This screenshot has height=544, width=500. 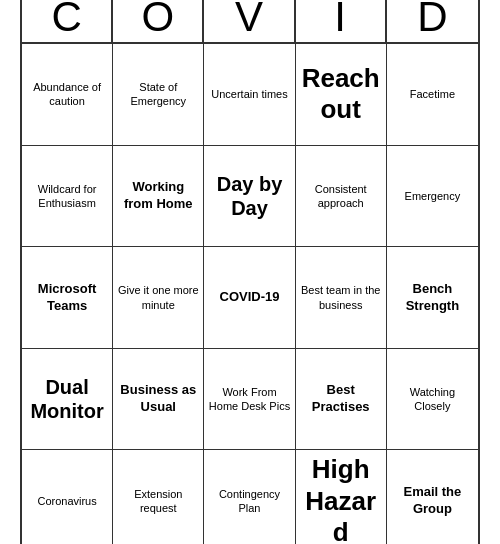 What do you see at coordinates (158, 502) in the screenshot?
I see `bingo-cell-text-21: Extension request` at bounding box center [158, 502].